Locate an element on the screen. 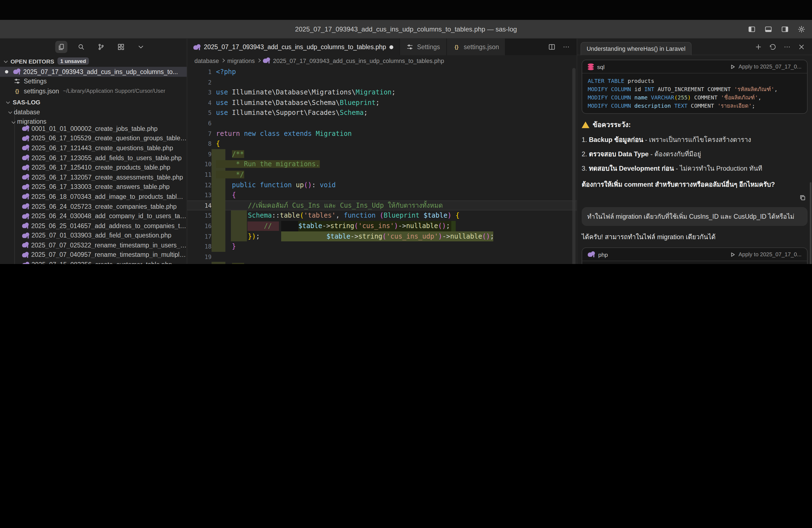 The image size is (812, 528). code-text: use Illuminate\Support\Facades\Schema; is located at coordinates (292, 113).